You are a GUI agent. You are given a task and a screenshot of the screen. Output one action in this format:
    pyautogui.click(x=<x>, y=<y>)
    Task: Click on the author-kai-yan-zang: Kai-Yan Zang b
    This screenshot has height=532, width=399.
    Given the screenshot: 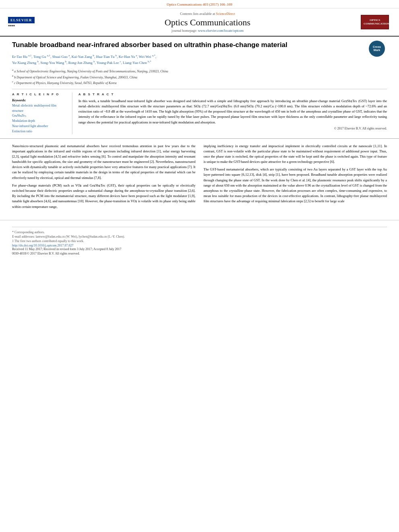 What is the action you would take?
    pyautogui.click(x=83, y=57)
    